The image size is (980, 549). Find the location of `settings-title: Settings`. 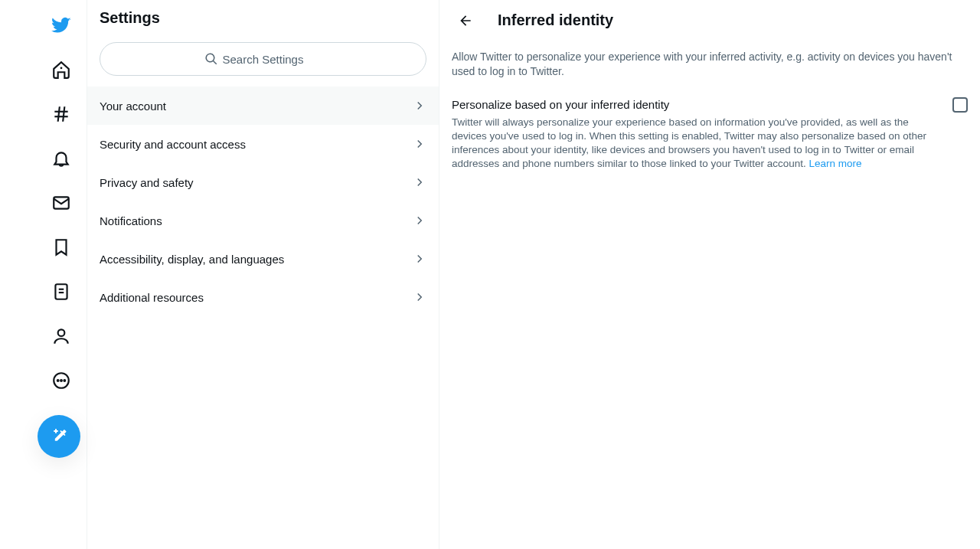

settings-title: Settings is located at coordinates (263, 18).